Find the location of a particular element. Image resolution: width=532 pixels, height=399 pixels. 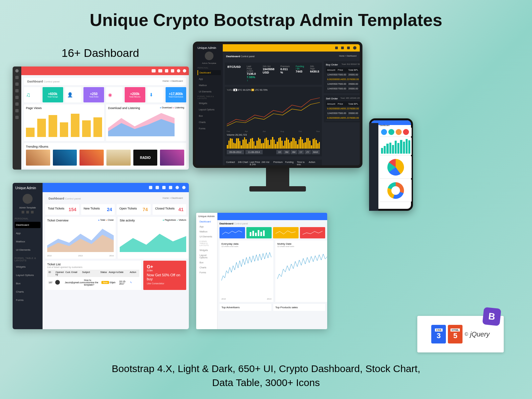

user-icon is located at coordinates (28, 212).